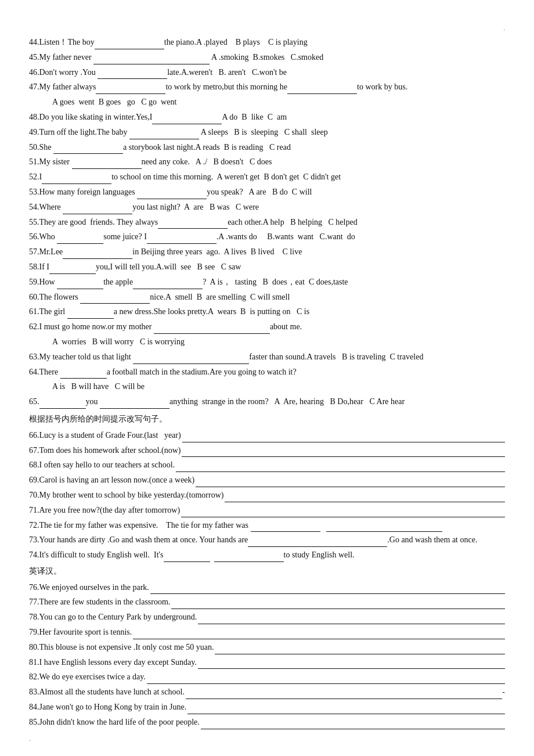  What do you see at coordinates (267, 87) in the screenshot?
I see `q47: 47.My father alwaysto work by metro,but …` at bounding box center [267, 87].